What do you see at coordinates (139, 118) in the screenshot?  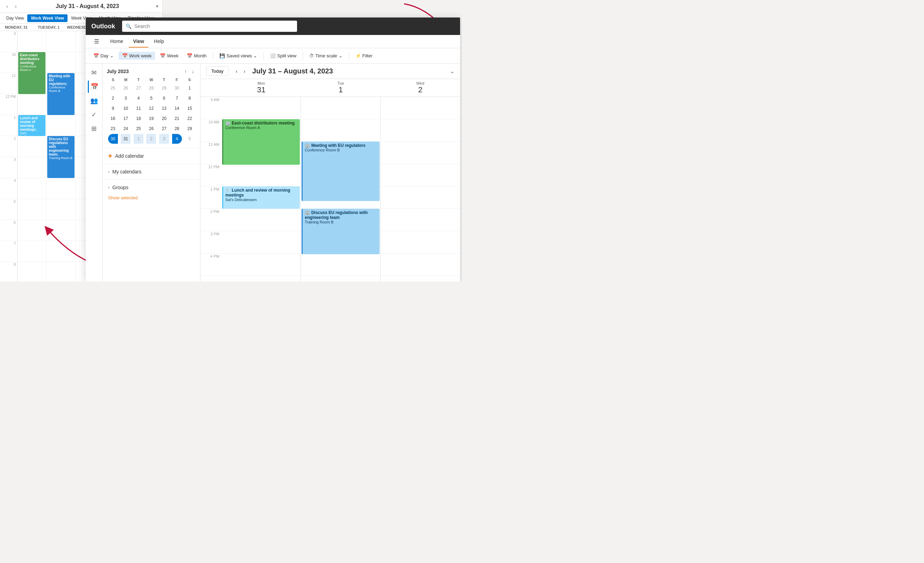 I see `mini-day: 18` at bounding box center [139, 118].